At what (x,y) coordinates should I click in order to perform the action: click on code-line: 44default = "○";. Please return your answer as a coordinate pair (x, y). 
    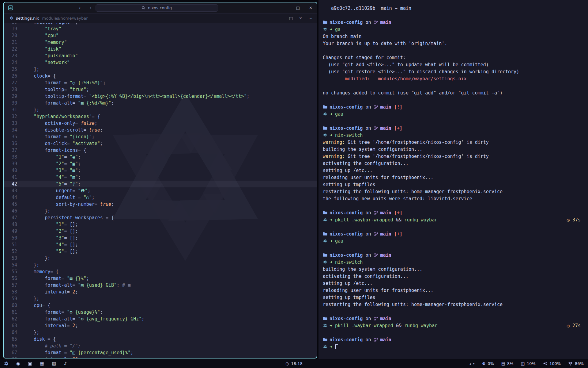
    Looking at the image, I should click on (160, 197).